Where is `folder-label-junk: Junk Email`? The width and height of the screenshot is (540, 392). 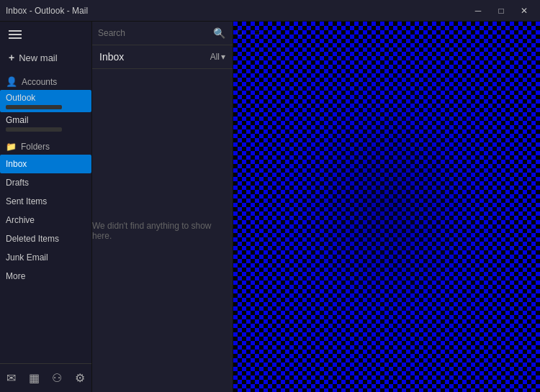 folder-label-junk: Junk Email is located at coordinates (27, 257).